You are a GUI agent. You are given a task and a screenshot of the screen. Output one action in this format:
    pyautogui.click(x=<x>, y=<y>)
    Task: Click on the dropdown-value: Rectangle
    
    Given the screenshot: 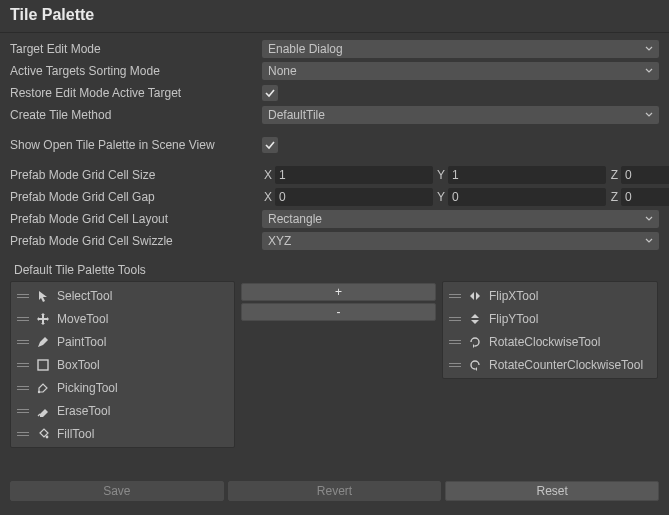 What is the action you would take?
    pyautogui.click(x=295, y=219)
    